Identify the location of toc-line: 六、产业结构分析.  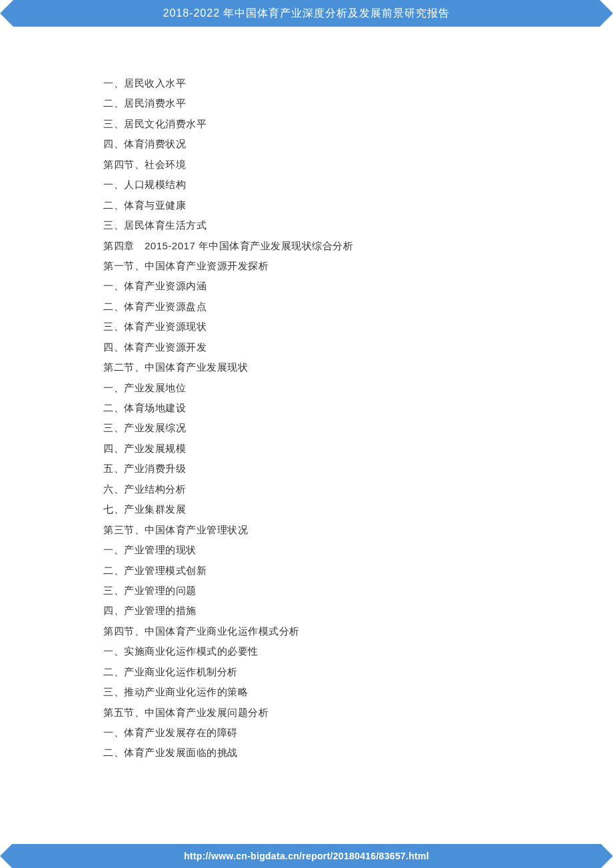
(318, 489).